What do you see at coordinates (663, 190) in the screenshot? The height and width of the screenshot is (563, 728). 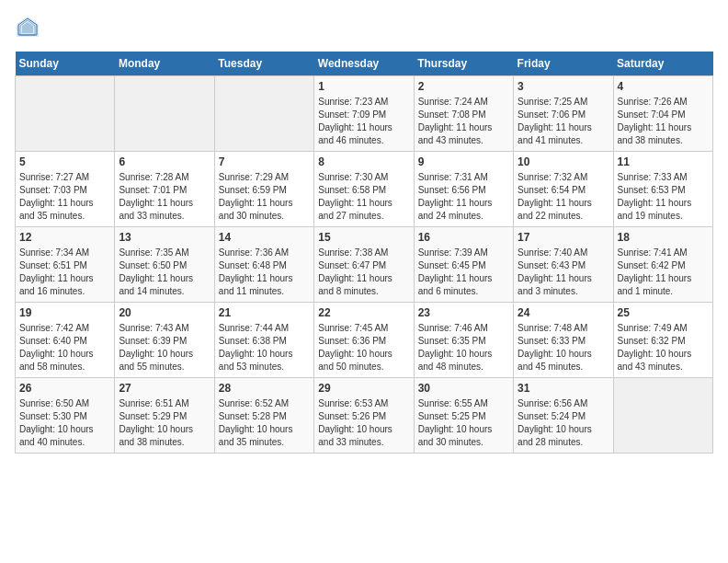 I see `calendar-cell: 11Sunrise: 7:33 AM Sunset: 6:53 PM Dayli…` at bounding box center [663, 190].